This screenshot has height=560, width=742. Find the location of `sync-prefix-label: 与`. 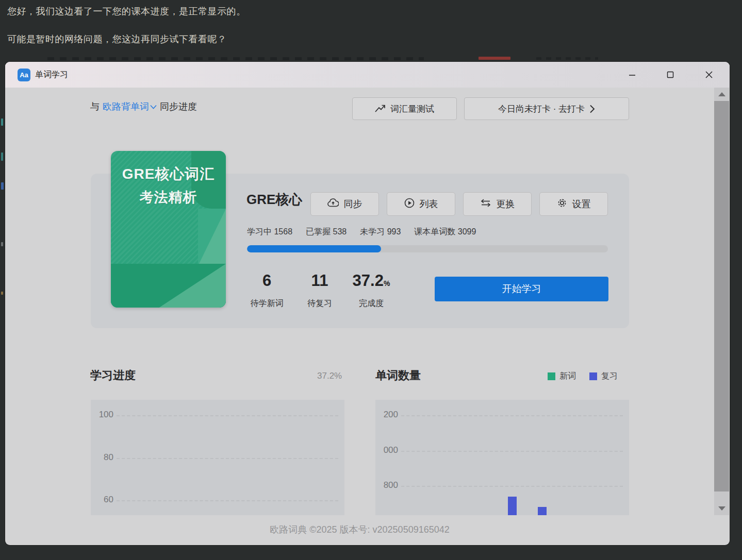

sync-prefix-label: 与 is located at coordinates (95, 107).